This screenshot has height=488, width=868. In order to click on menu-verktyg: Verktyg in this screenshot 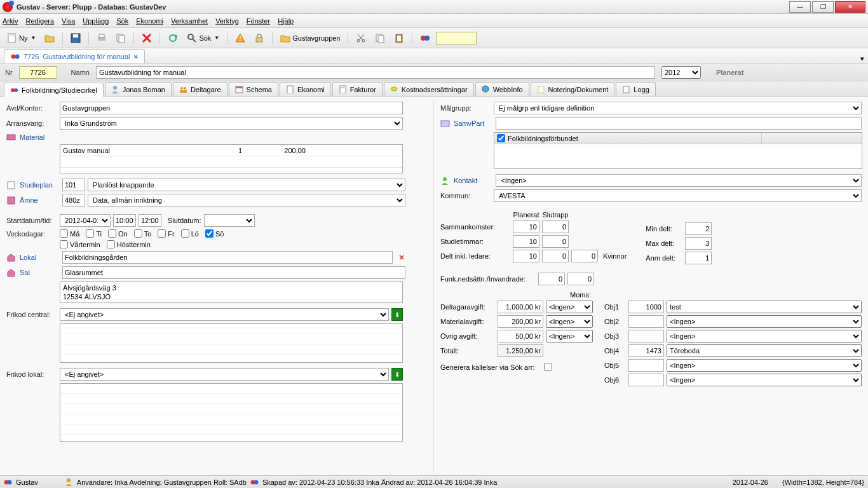, I will do `click(227, 21)`.